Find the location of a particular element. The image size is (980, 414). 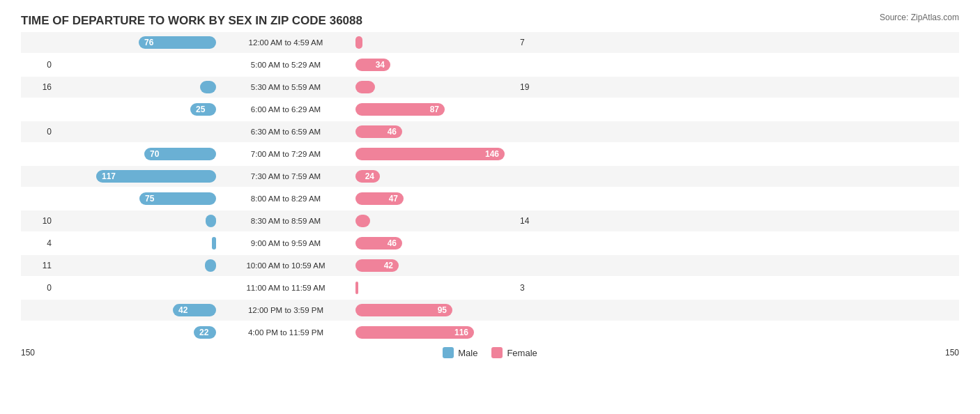

legend: Male Female is located at coordinates (490, 353).